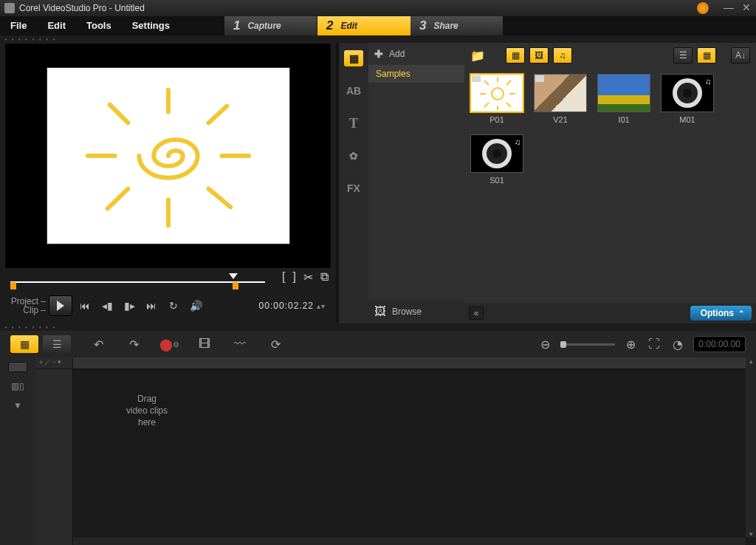 The image size is (756, 545). Describe the element at coordinates (610, 313) in the screenshot. I see `library-footer: « Options ⌃` at that location.